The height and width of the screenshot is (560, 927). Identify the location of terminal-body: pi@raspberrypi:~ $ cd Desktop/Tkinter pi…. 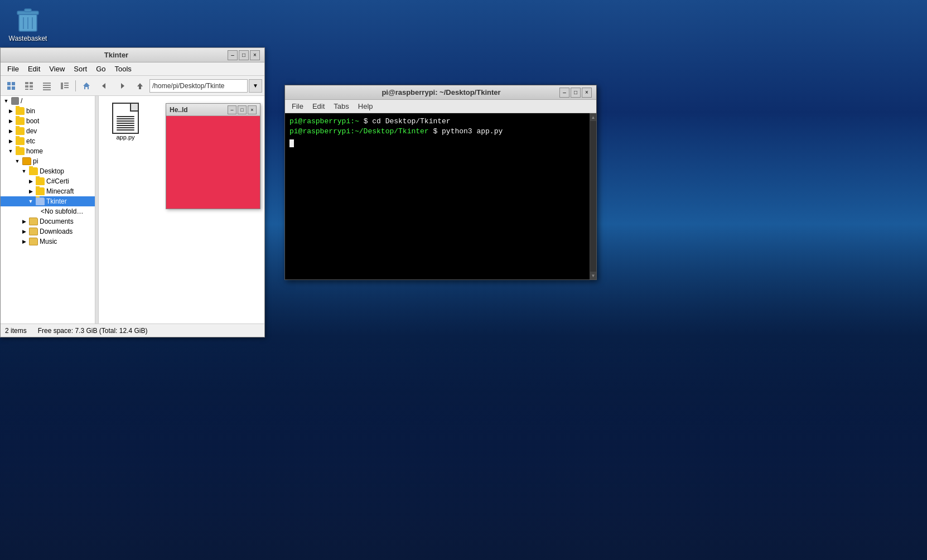
(437, 196).